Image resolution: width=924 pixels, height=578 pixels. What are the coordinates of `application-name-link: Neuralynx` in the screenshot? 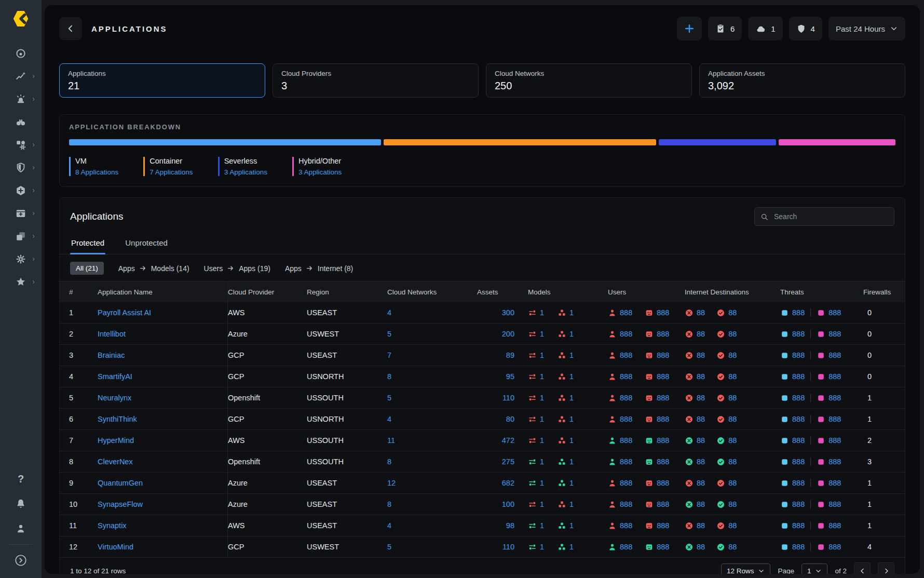 It's located at (114, 398).